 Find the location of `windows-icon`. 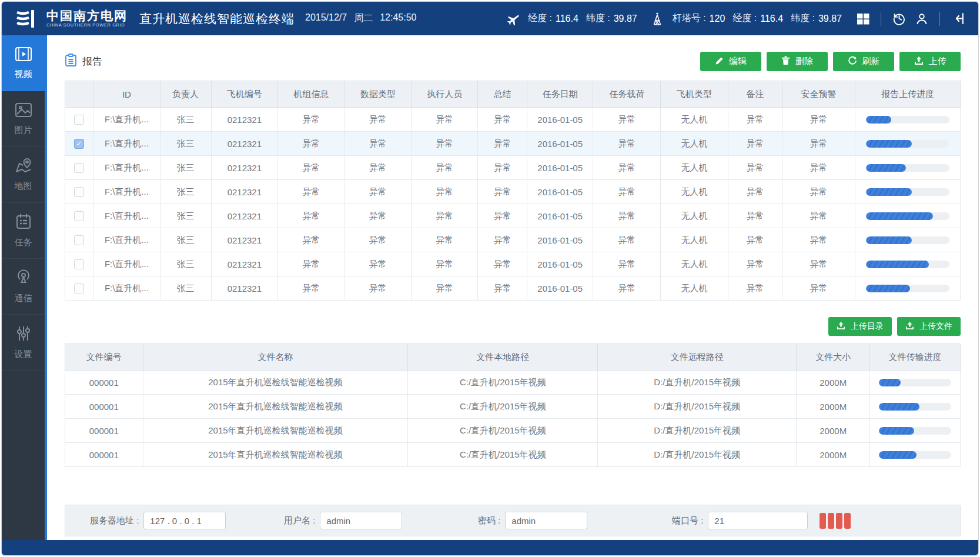

windows-icon is located at coordinates (863, 19).